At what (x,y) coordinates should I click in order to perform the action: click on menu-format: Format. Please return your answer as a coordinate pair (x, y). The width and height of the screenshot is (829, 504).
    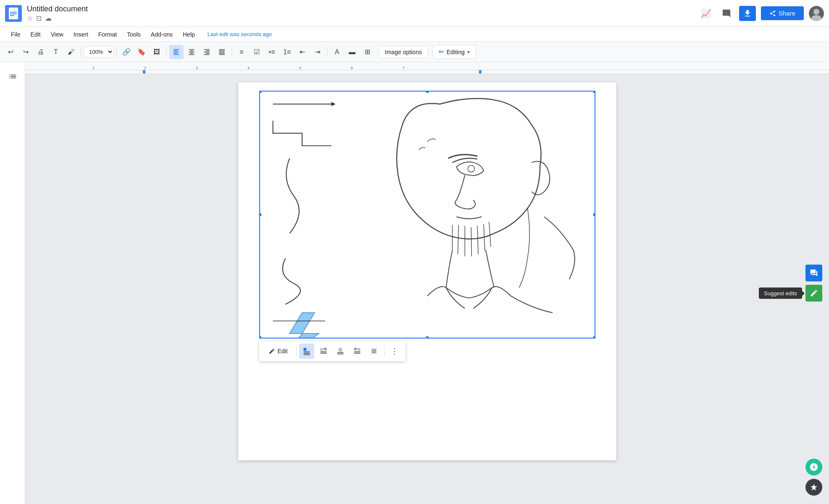
    Looking at the image, I should click on (108, 34).